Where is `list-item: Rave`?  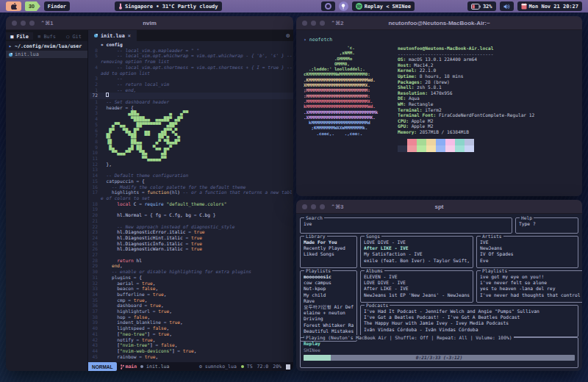
list-item: Rave is located at coordinates (329, 301).